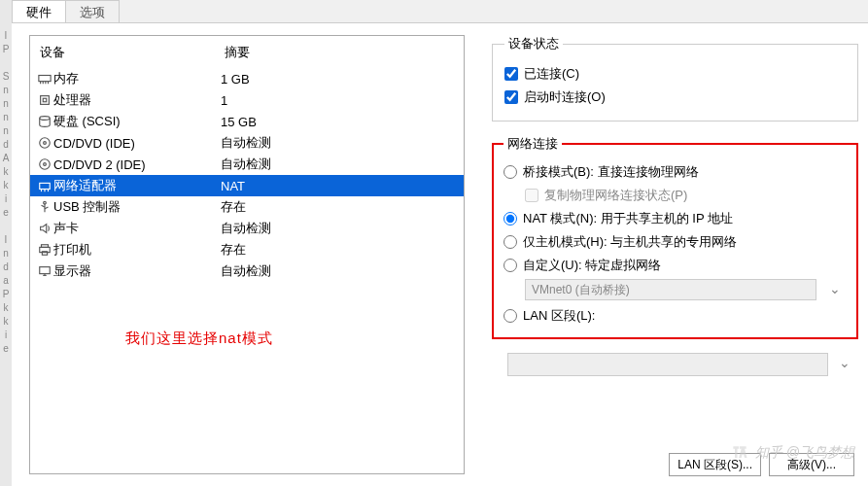 This screenshot has height=486, width=868. I want to click on device-name: 硬盘 (SCSI), so click(137, 122).